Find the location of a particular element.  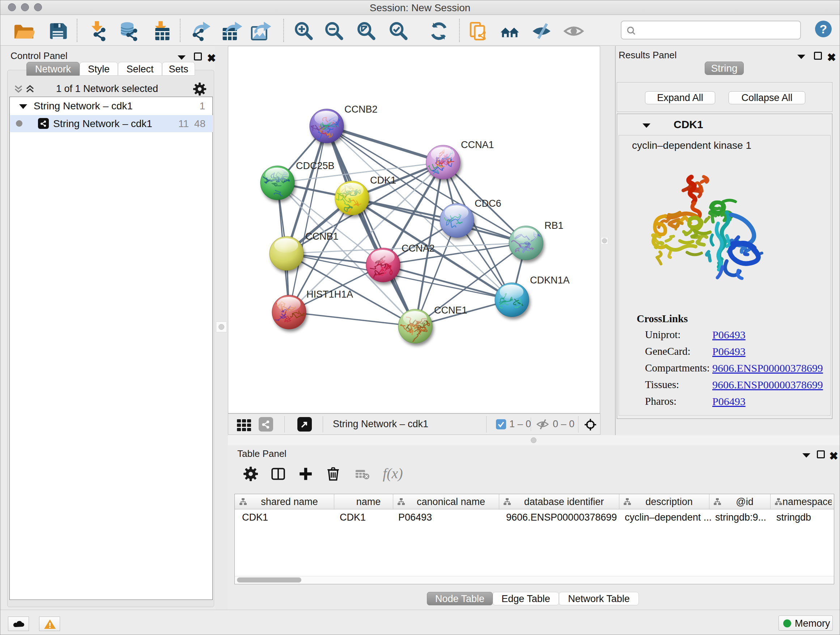

svg-text: HIST1H1A is located at coordinates (330, 294).